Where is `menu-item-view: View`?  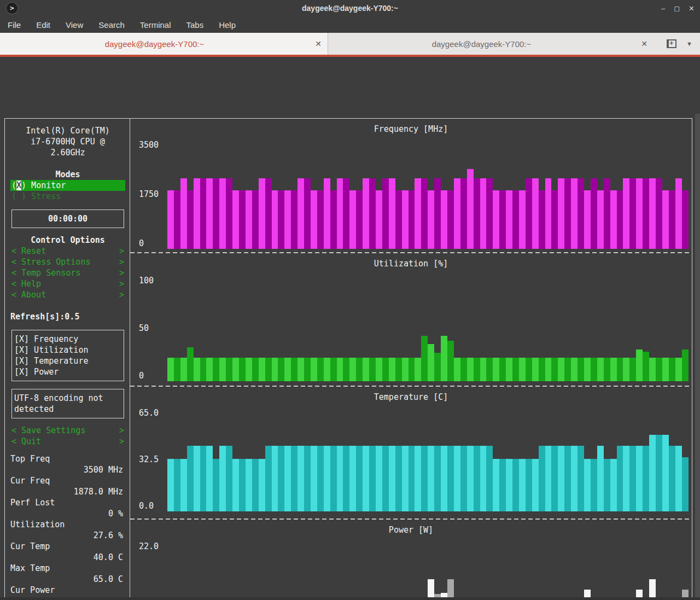 menu-item-view: View is located at coordinates (74, 25).